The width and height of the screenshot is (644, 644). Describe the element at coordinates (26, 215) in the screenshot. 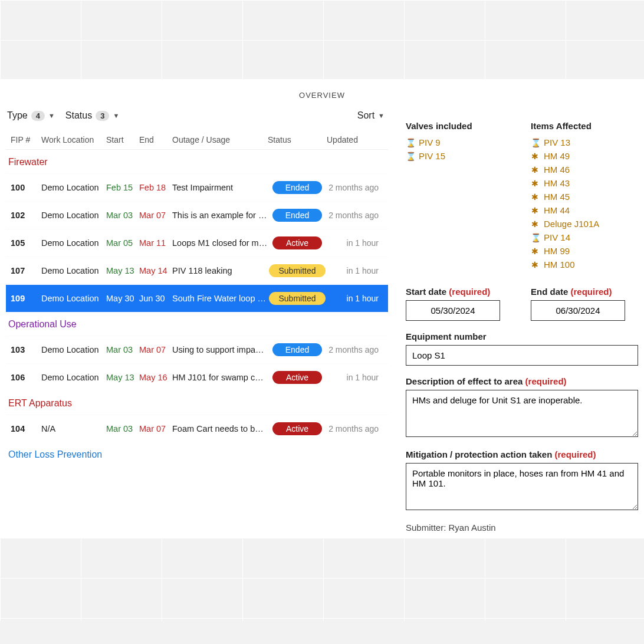

I see `cell-fip: 102` at that location.